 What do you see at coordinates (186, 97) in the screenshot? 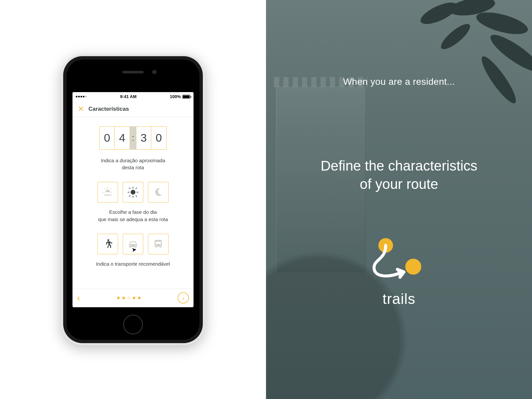
I see `battery-icon` at bounding box center [186, 97].